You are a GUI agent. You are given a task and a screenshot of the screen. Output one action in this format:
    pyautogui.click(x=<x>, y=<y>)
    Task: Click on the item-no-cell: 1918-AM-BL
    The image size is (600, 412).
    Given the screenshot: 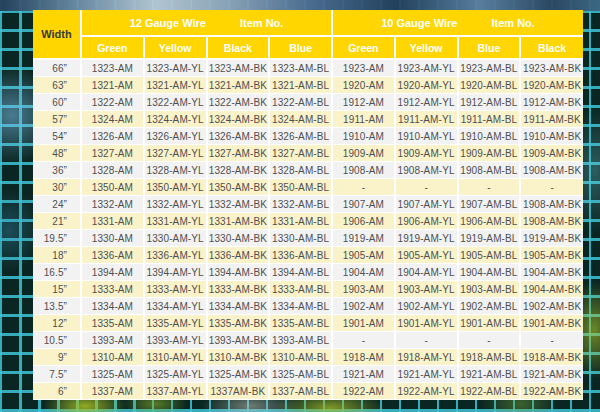 What is the action you would take?
    pyautogui.click(x=490, y=358)
    